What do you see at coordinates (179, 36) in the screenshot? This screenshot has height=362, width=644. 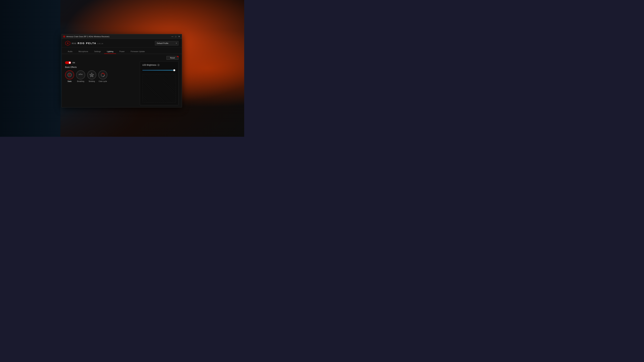 I see `close-button: ✕` at bounding box center [179, 36].